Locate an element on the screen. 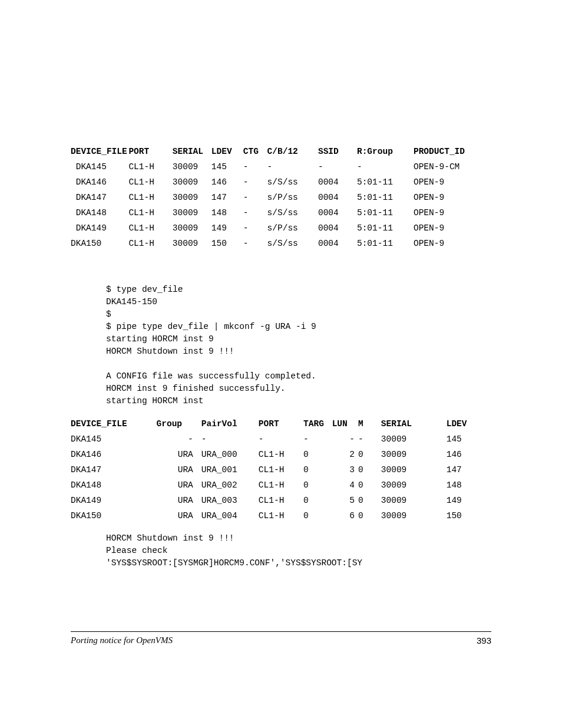  table-row: DKA148CL1-H30009148-s/S/ss00045:01-11OPE… is located at coordinates (281, 213).